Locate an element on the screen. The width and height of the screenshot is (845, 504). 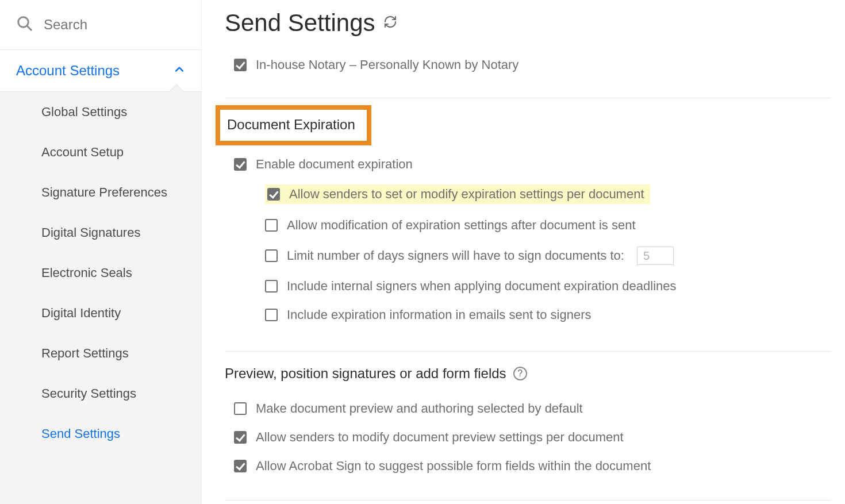
checkbox-label: Include expiration information in emails… is located at coordinates (439, 315).